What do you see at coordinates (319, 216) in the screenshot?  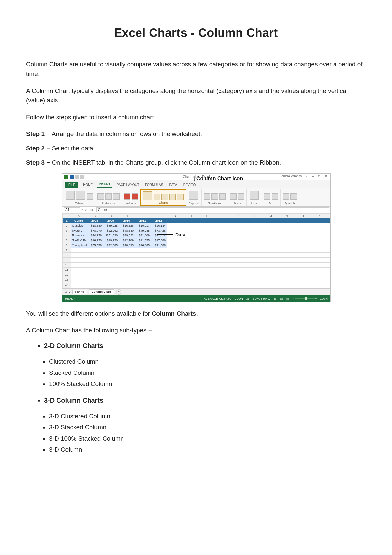 I see `column-header: P` at bounding box center [319, 216].